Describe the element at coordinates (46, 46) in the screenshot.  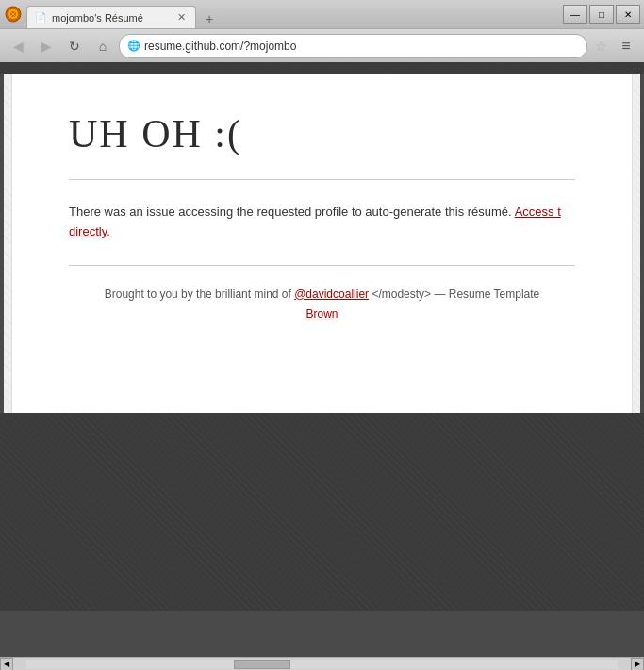
I see `forward-button: ▶` at that location.